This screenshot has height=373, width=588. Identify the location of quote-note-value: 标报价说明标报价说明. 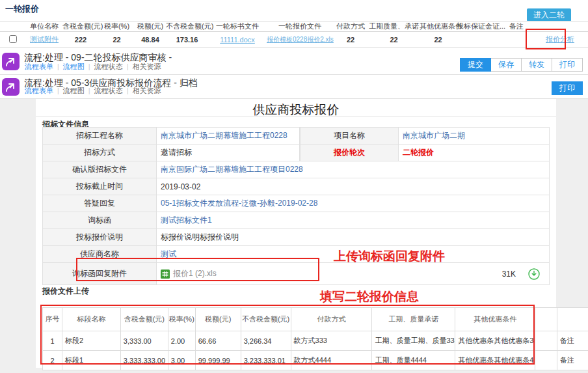
(353, 237).